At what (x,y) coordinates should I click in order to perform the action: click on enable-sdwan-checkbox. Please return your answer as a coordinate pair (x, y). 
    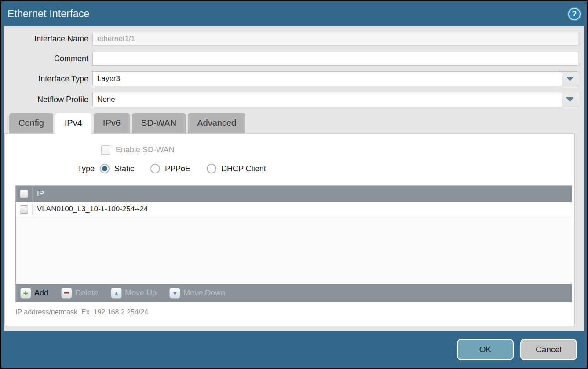
    Looking at the image, I should click on (106, 150).